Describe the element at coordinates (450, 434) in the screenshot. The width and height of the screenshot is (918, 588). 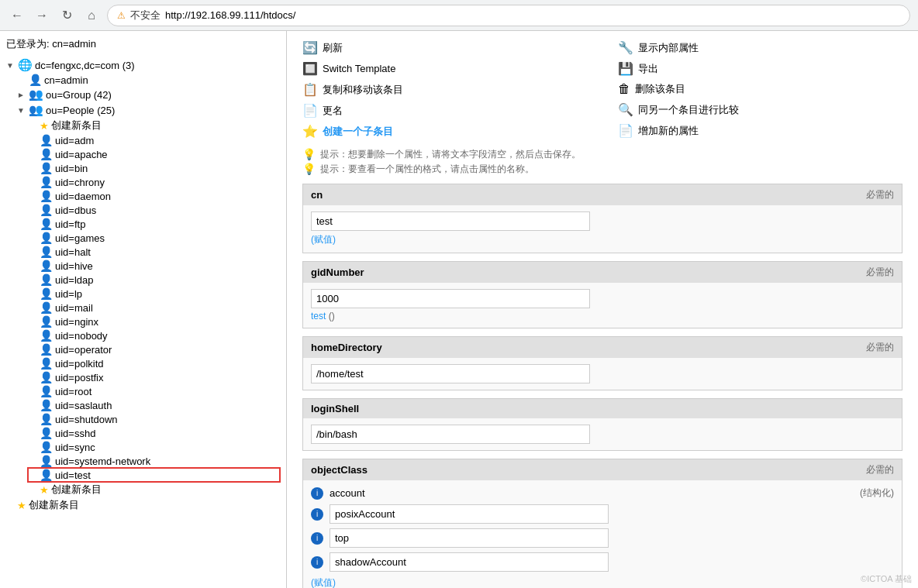
I see `attr-input-loginShell` at that location.